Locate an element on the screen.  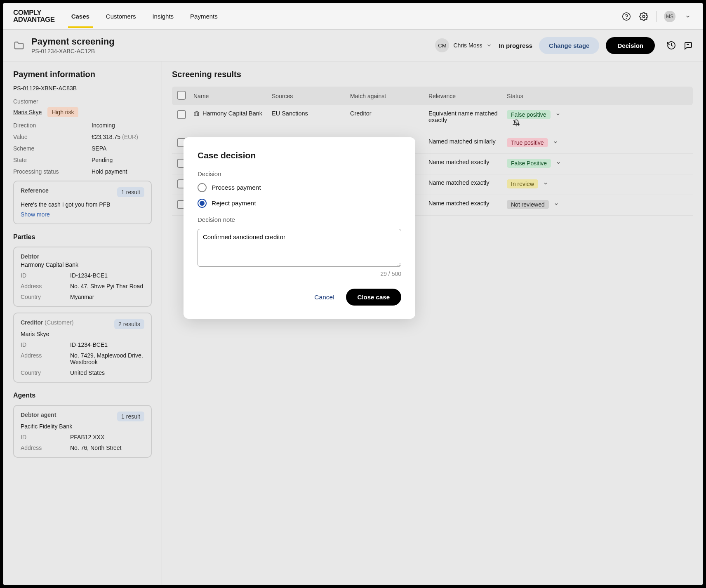
radio-process-payment: Process payment is located at coordinates (299, 188).